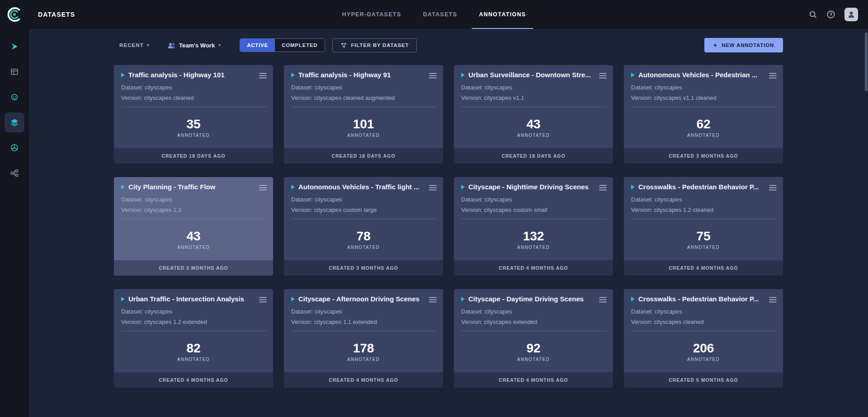  I want to click on card-version-line: Version: cityscapes 1.2 extended, so click(194, 325).